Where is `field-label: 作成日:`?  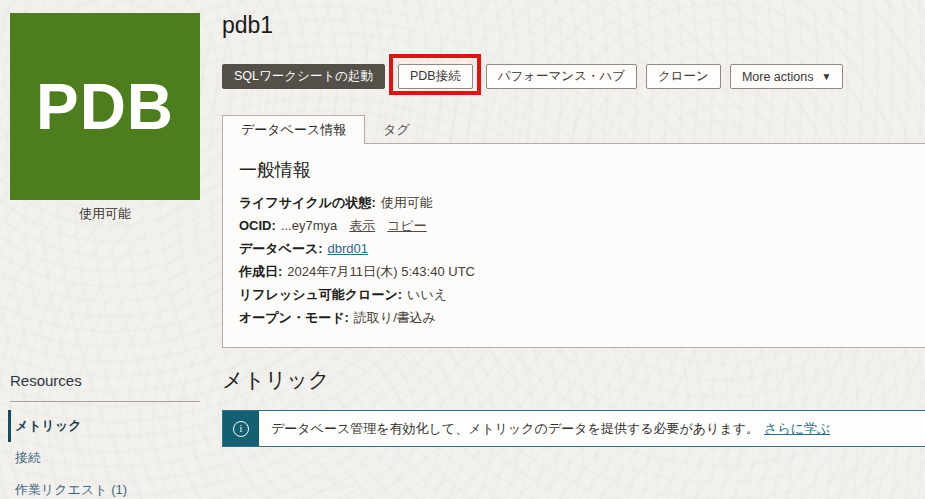
field-label: 作成日: is located at coordinates (260, 272).